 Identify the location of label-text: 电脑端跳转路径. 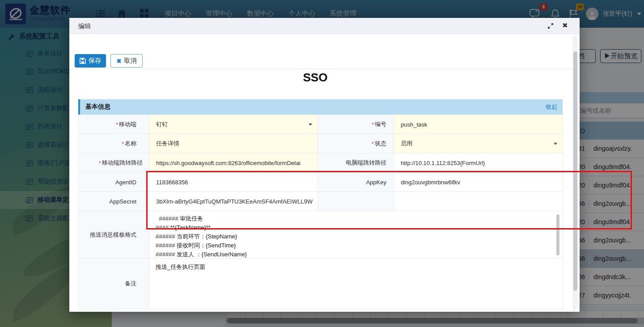
(366, 163).